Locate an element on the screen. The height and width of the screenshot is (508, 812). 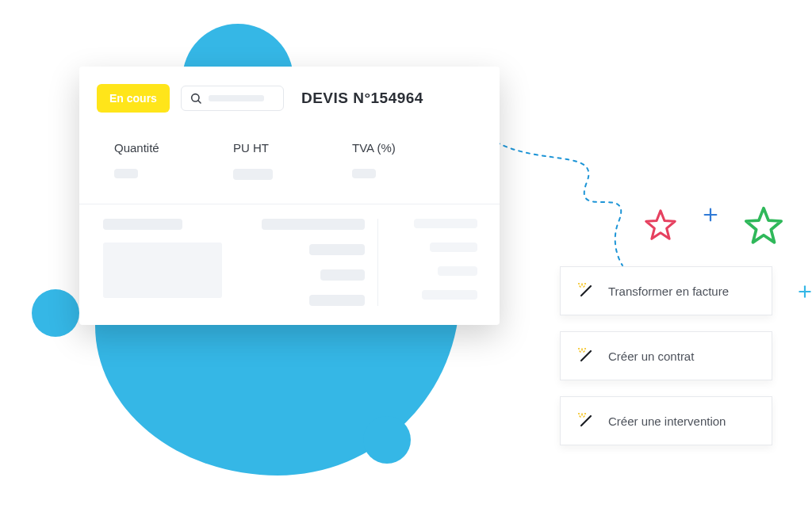
decorative-blob-left is located at coordinates (56, 313).